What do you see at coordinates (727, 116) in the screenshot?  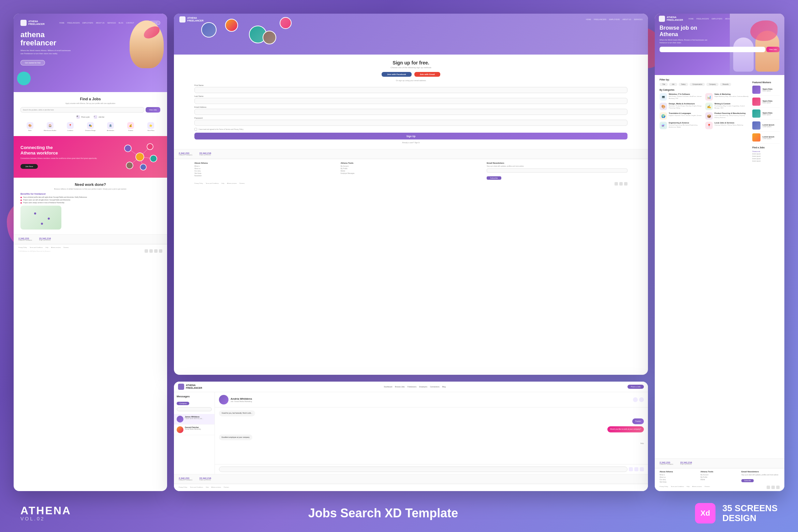 I see `cat-product: 📦 Product Sourcing & Manufacturing Custo…` at bounding box center [727, 116].